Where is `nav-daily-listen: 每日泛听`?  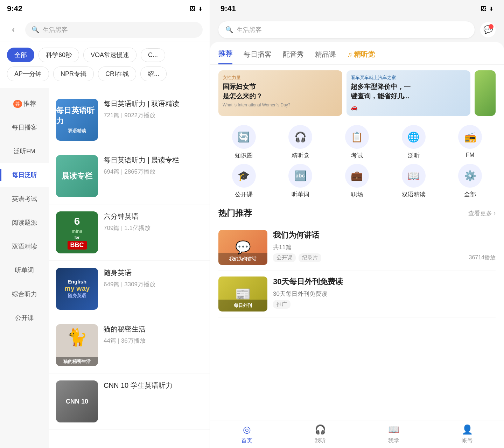
nav-daily-listen: 每日泛听 is located at coordinates (24, 175).